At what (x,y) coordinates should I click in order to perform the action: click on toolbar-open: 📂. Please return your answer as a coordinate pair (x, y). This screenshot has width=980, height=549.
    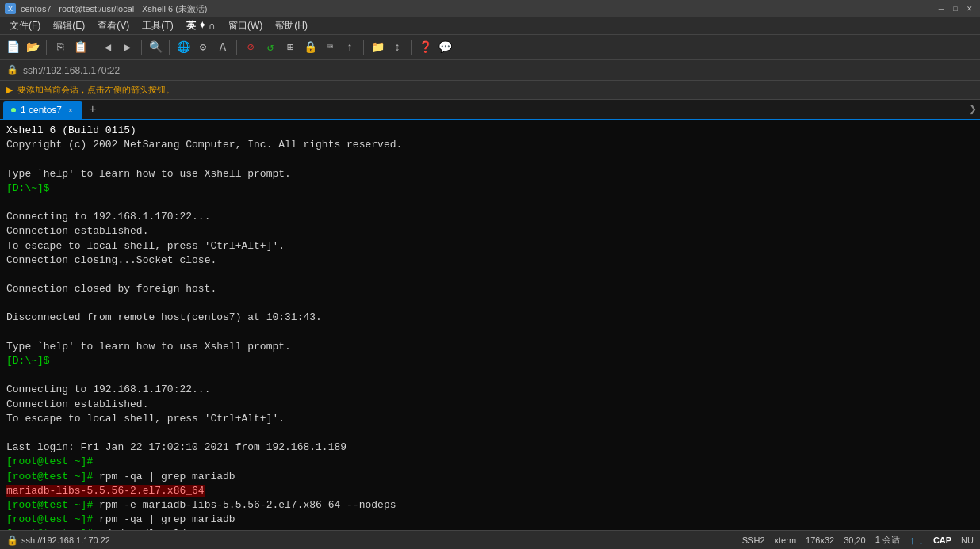
    Looking at the image, I should click on (33, 48).